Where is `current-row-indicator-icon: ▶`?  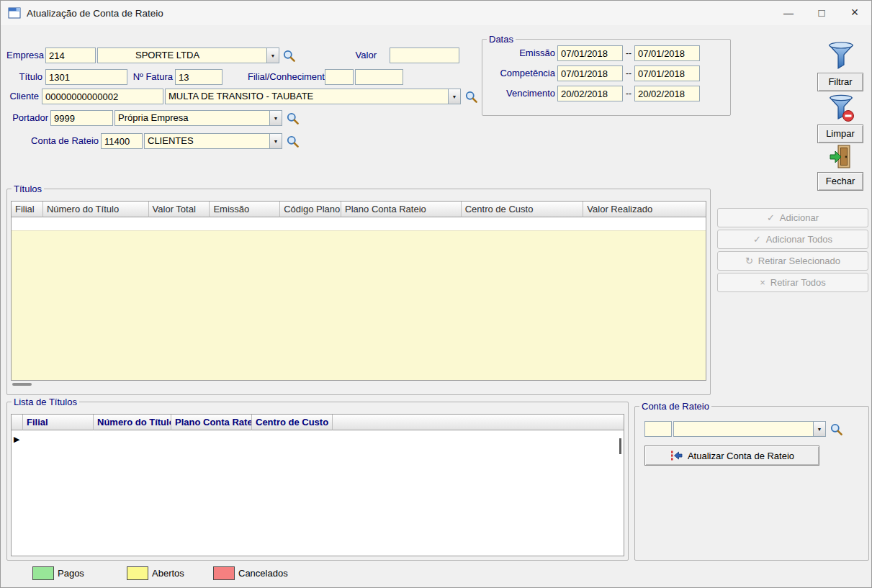
current-row-indicator-icon: ▶ is located at coordinates (17, 439).